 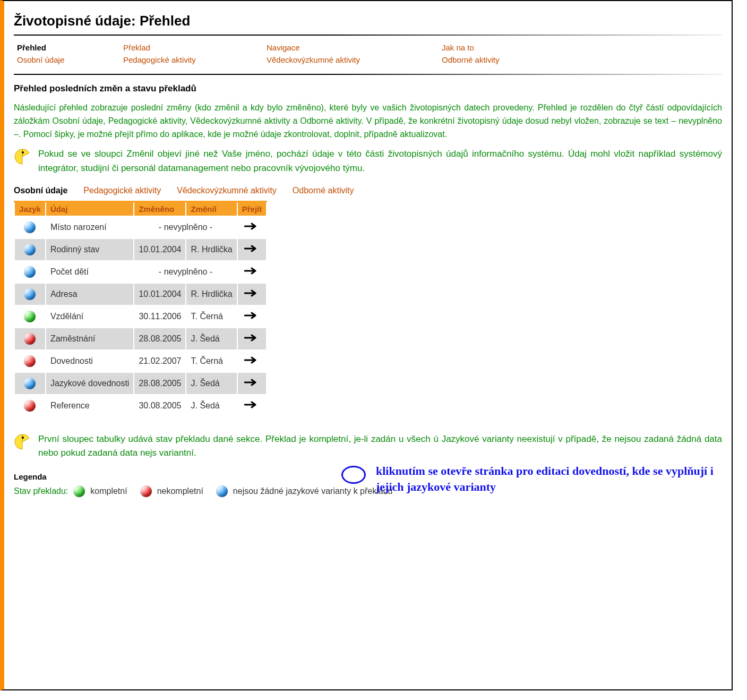 What do you see at coordinates (368, 121) in the screenshot?
I see `intro-paragraph: Následující přehled zobrazuje poslední z…` at bounding box center [368, 121].